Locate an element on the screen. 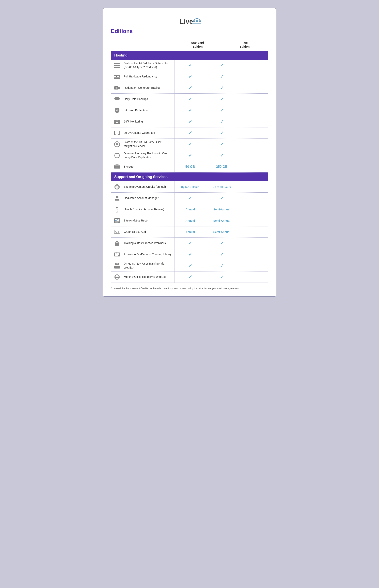 This screenshot has width=379, height=588. logo-svg: Live is located at coordinates (190, 21).